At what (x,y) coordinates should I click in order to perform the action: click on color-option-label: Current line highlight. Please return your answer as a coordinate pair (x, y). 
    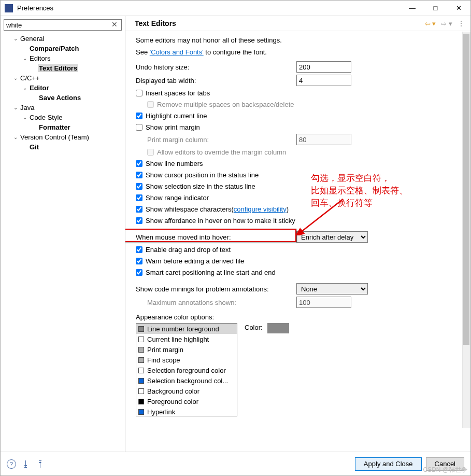
    Looking at the image, I should click on (178, 339).